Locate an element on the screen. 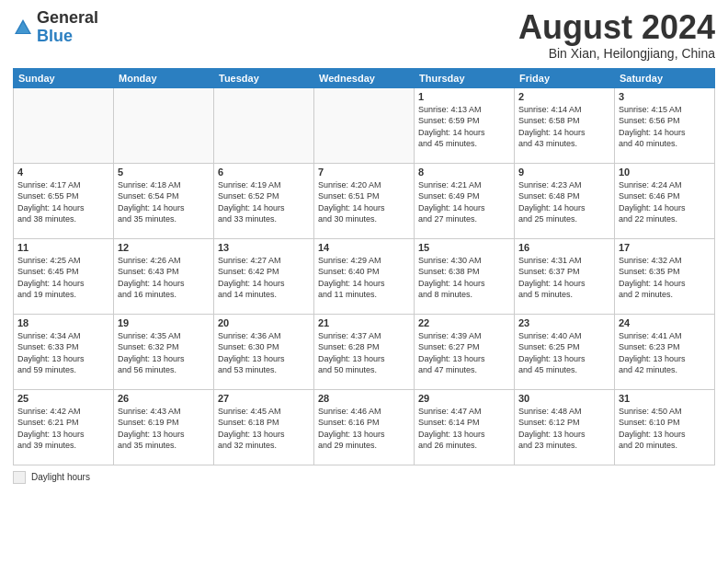 Image resolution: width=728 pixels, height=563 pixels. logo-text: General Blue is located at coordinates (68, 28).